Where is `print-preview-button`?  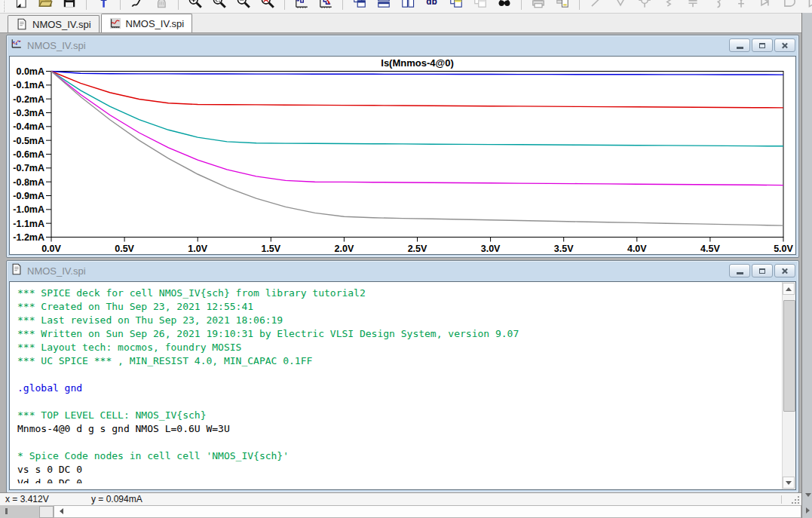 print-preview-button is located at coordinates (562, 6).